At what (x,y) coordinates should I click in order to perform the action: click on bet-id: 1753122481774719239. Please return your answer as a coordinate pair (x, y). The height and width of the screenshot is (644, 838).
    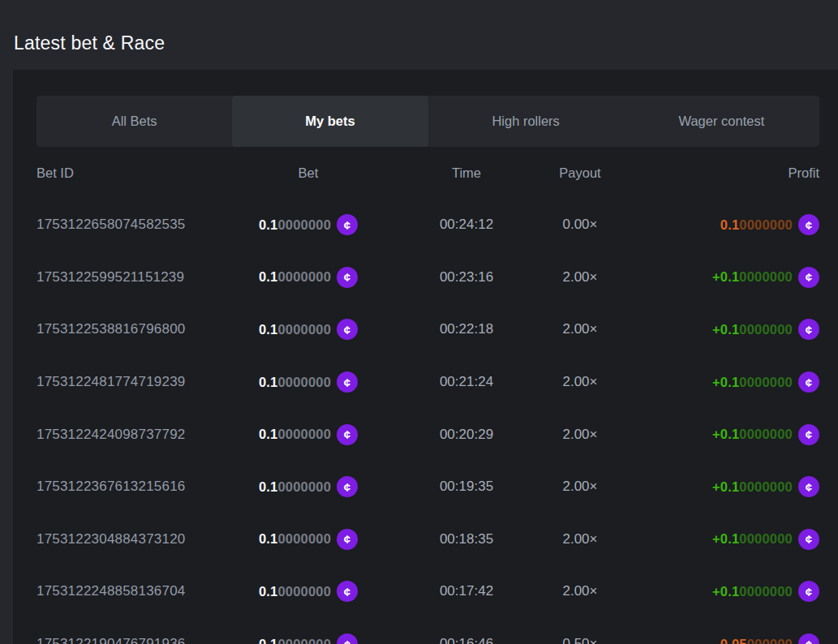
    Looking at the image, I should click on (126, 382).